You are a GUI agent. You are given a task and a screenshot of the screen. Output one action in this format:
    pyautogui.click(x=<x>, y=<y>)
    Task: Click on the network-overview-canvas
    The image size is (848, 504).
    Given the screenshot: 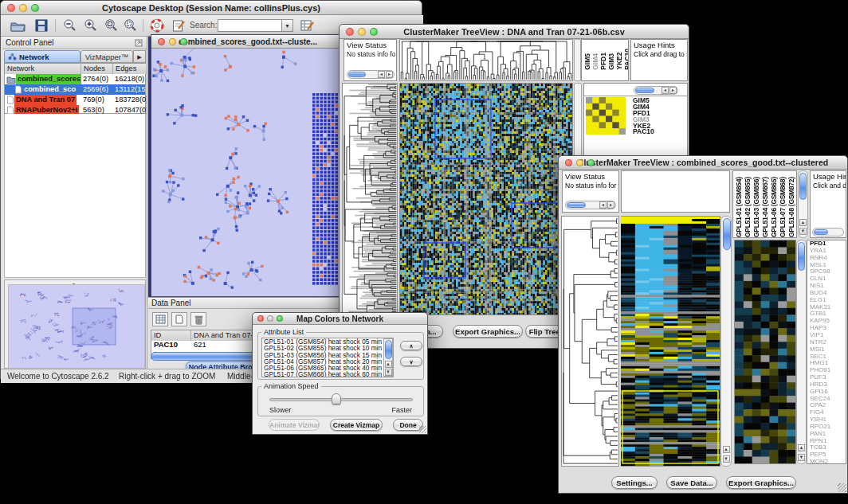 What is the action you would take?
    pyautogui.click(x=77, y=326)
    